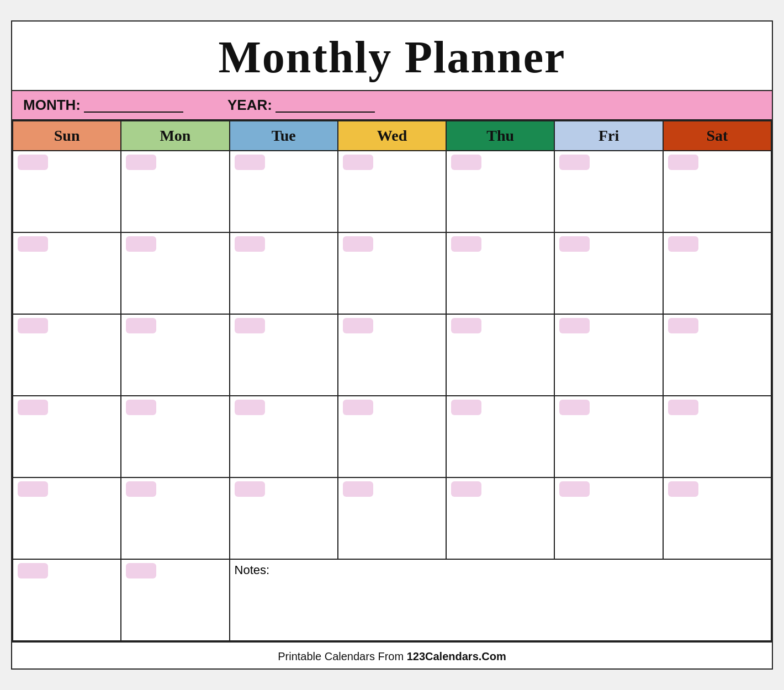 The width and height of the screenshot is (784, 690). Describe the element at coordinates (608, 136) in the screenshot. I see `fri-label: Fri` at that location.